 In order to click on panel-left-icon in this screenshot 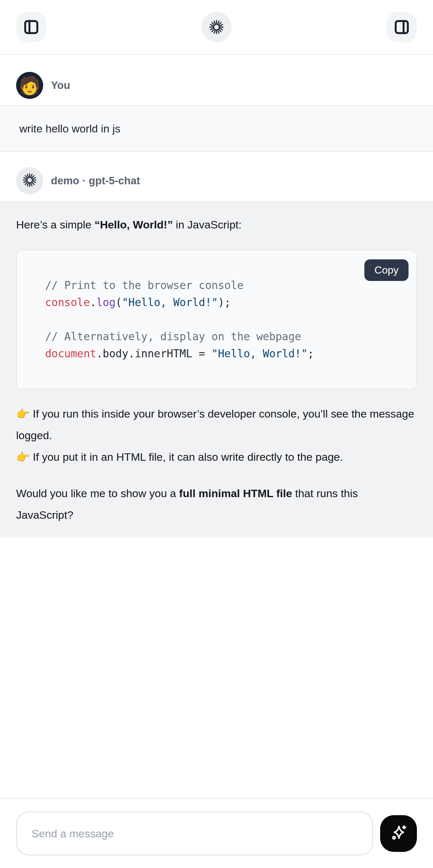, I will do `click(31, 27)`.